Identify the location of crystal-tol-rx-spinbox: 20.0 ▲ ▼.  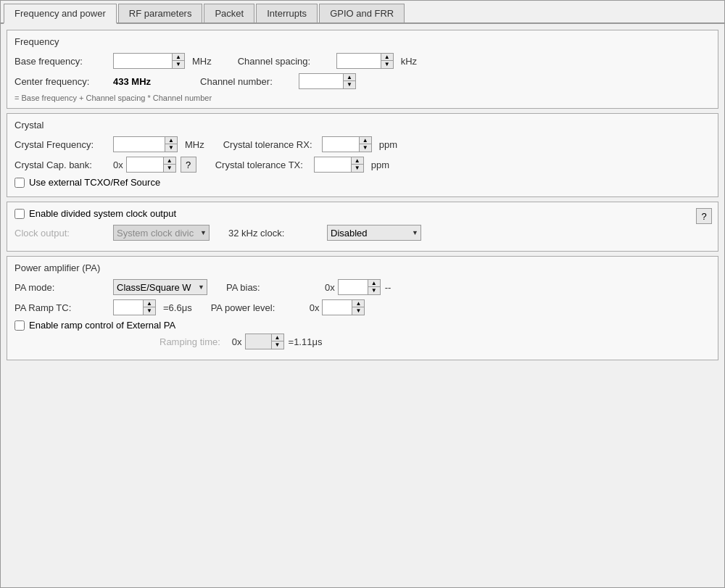
(347, 144).